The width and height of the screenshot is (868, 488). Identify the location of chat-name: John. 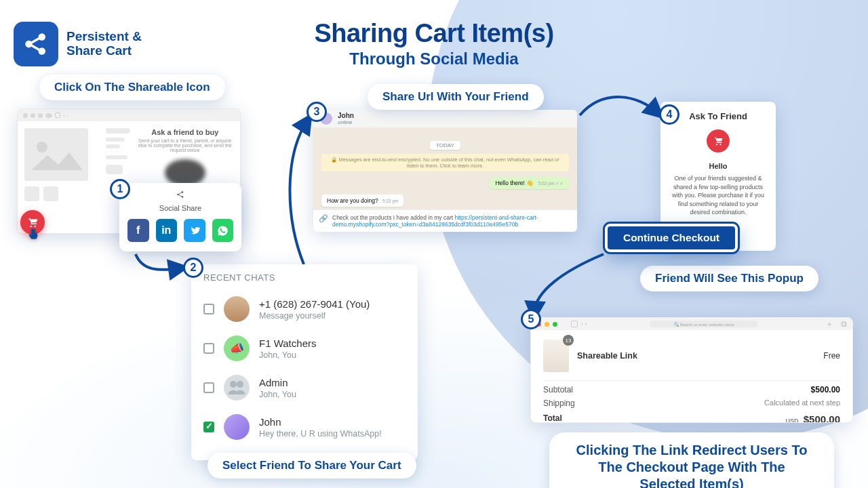
(320, 422).